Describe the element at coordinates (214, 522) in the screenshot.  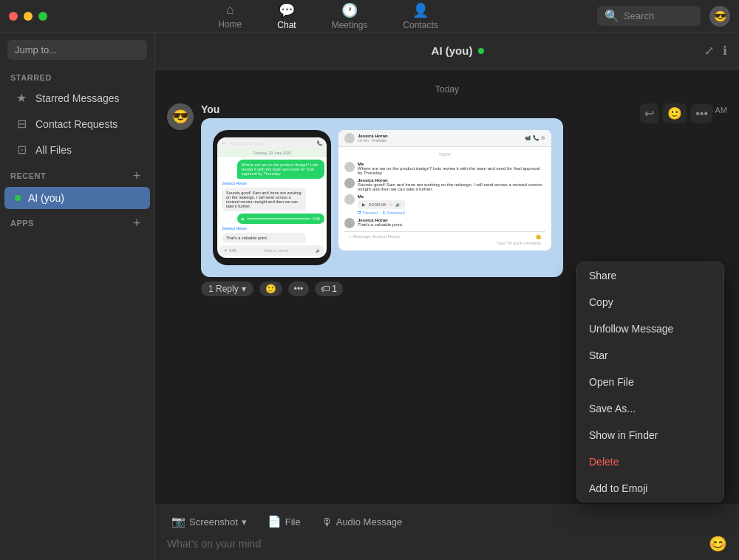
I see `screenshot-label: Screenshot` at that location.